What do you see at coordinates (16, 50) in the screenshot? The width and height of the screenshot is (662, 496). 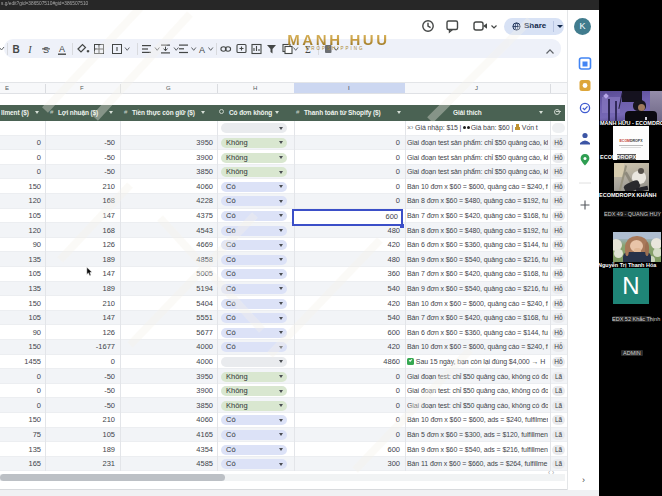 I see `svg-text: B` at bounding box center [16, 50].